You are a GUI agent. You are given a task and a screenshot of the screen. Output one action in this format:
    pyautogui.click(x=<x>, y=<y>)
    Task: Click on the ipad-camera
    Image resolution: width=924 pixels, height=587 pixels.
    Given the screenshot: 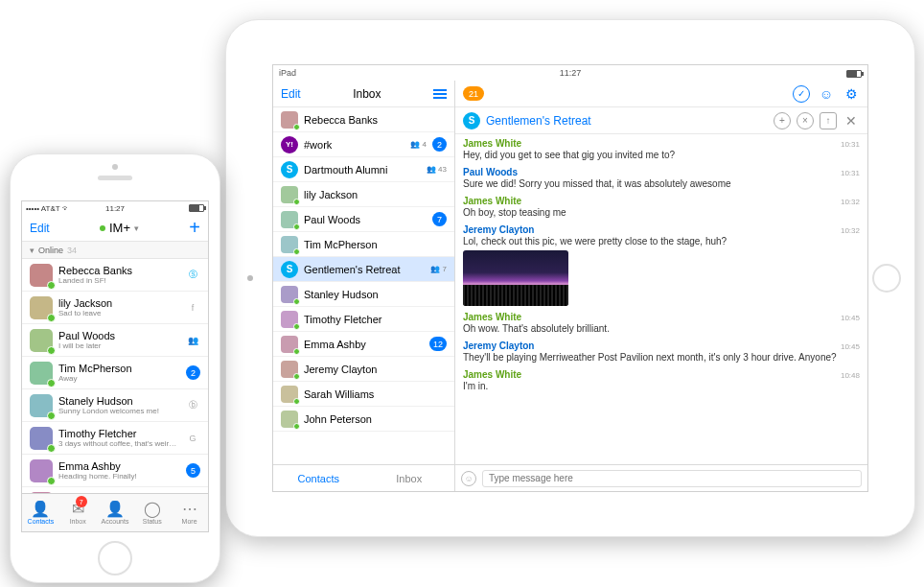 What is the action you would take?
    pyautogui.click(x=250, y=278)
    